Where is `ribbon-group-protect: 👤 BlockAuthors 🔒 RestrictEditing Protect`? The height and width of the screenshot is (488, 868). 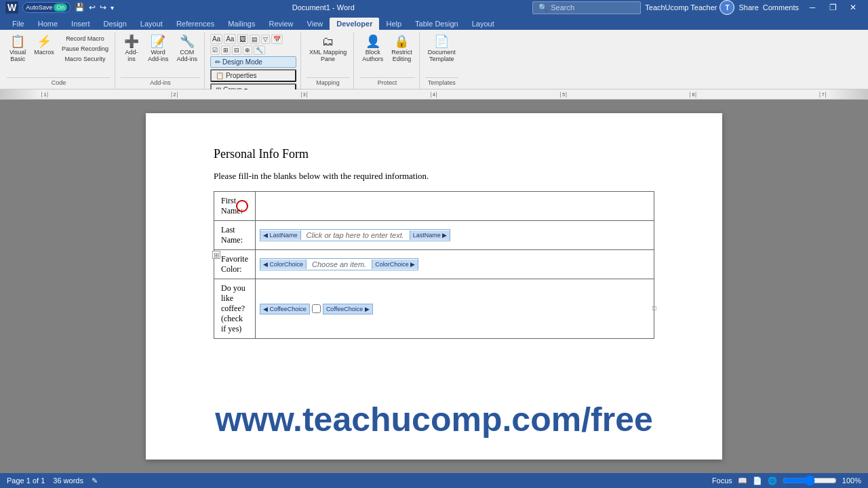 ribbon-group-protect: 👤 BlockAuthors 🔒 RestrictEditing Protect is located at coordinates (388, 61).